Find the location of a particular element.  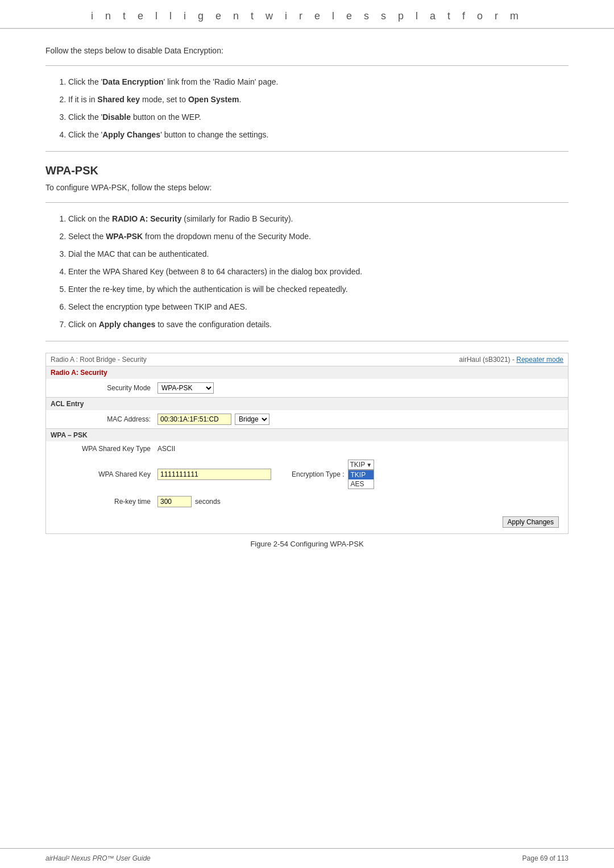

security-mode-label: Security Mode is located at coordinates (106, 388).